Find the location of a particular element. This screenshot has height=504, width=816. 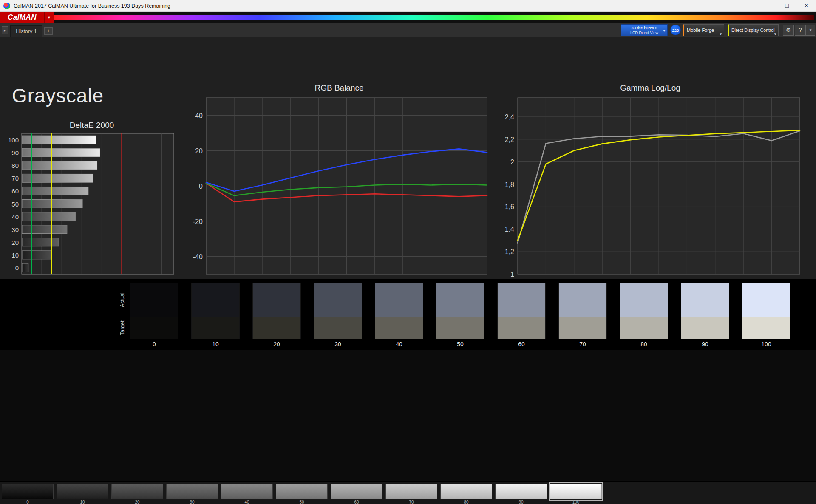

history-expand-icon: ▸ is located at coordinates (5, 31).